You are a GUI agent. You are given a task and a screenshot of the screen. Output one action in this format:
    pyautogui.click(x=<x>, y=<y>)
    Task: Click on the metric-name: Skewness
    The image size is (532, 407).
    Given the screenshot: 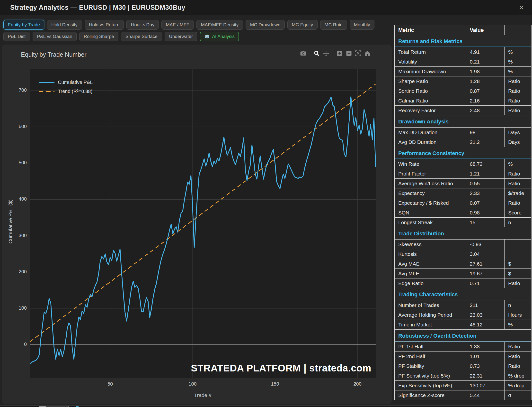 What is the action you would take?
    pyautogui.click(x=430, y=244)
    